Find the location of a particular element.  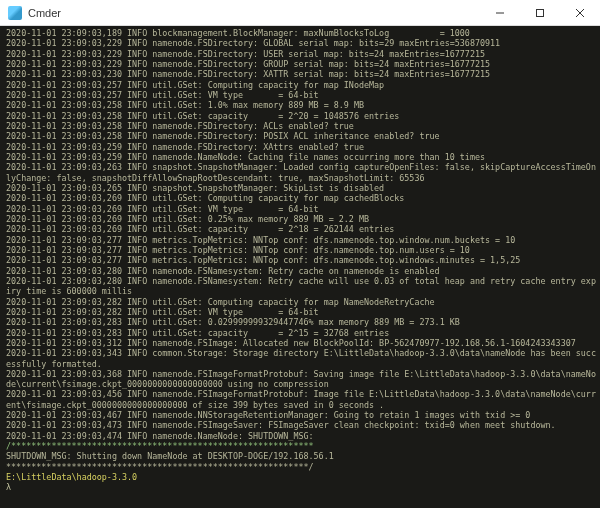

log-line: 2020-11-01 23:09:03,259 INFO namenode.FS… is located at coordinates (302, 147).